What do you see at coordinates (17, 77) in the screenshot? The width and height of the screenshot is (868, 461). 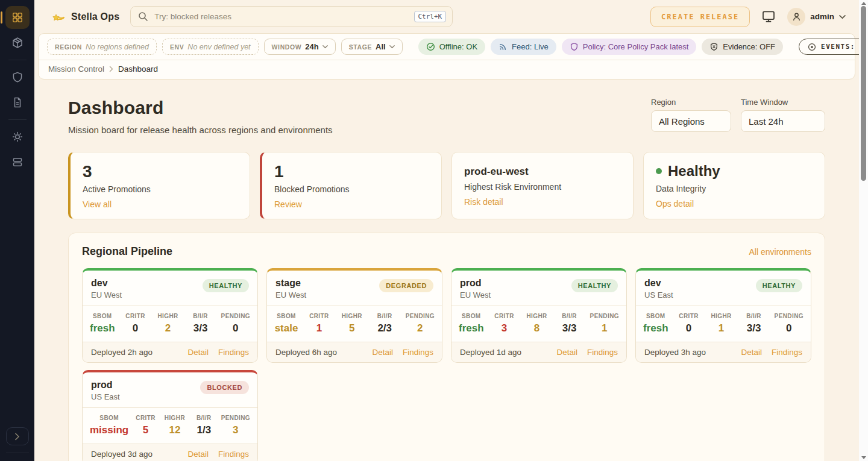 I see `sidebar-item-policies` at bounding box center [17, 77].